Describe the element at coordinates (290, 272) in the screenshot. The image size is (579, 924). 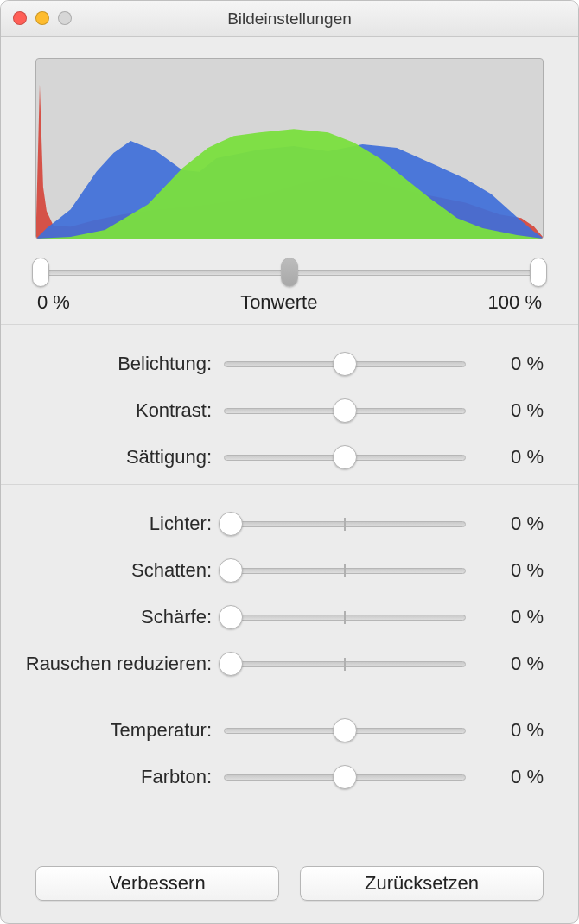
I see `levels-handle-mid` at that location.